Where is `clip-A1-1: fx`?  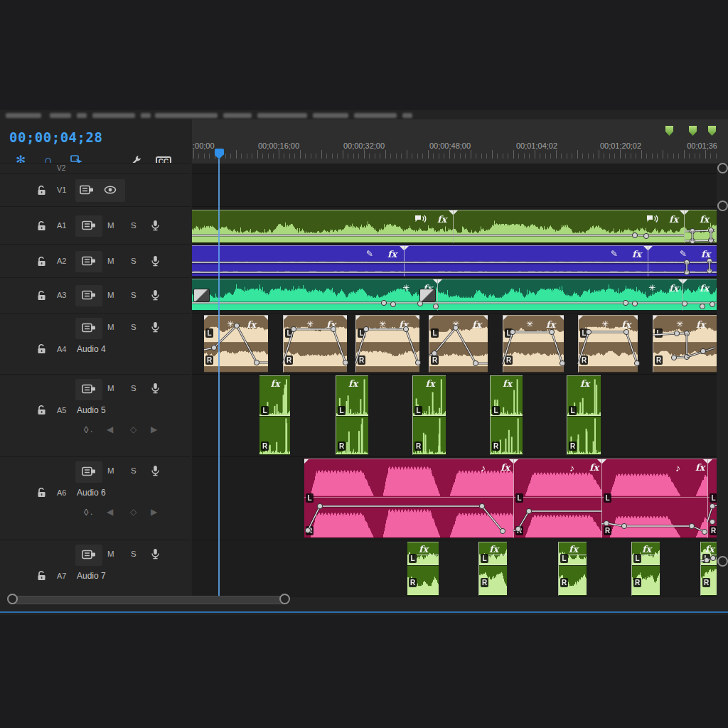
clip-A1-1: fx is located at coordinates (323, 226).